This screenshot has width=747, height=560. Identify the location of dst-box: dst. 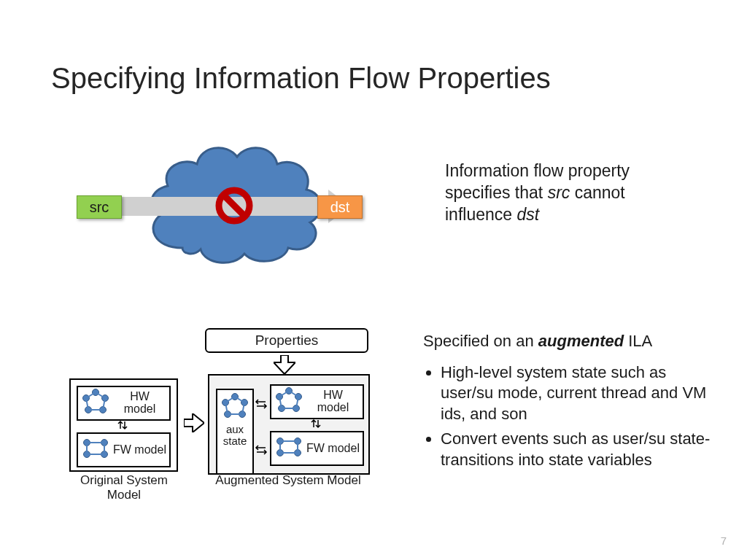
(340, 207).